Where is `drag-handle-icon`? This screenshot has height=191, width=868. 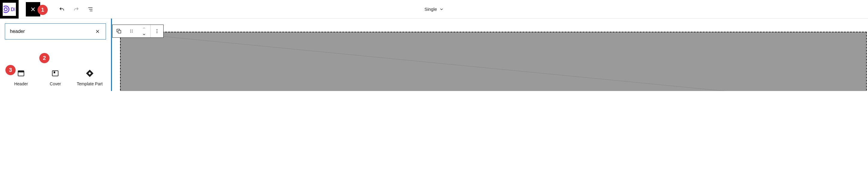
drag-handle-icon is located at coordinates (131, 31).